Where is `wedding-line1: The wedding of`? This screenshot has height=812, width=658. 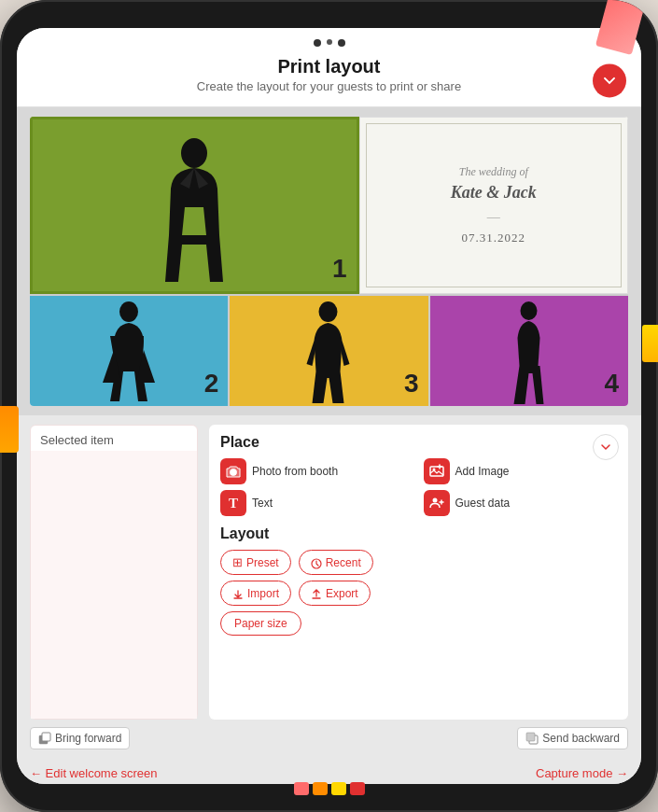
wedding-line1: The wedding of is located at coordinates (494, 172).